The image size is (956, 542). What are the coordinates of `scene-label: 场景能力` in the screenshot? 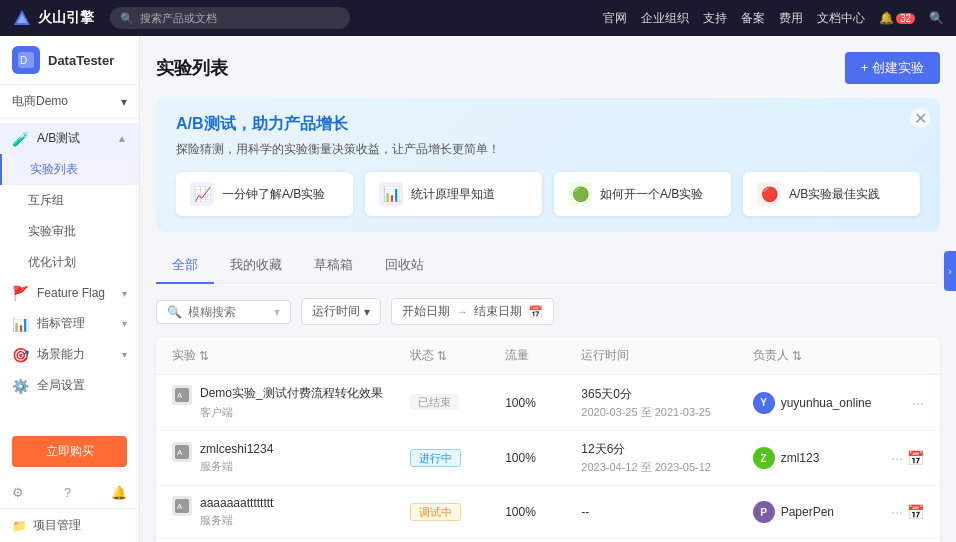 It's located at (61, 354).